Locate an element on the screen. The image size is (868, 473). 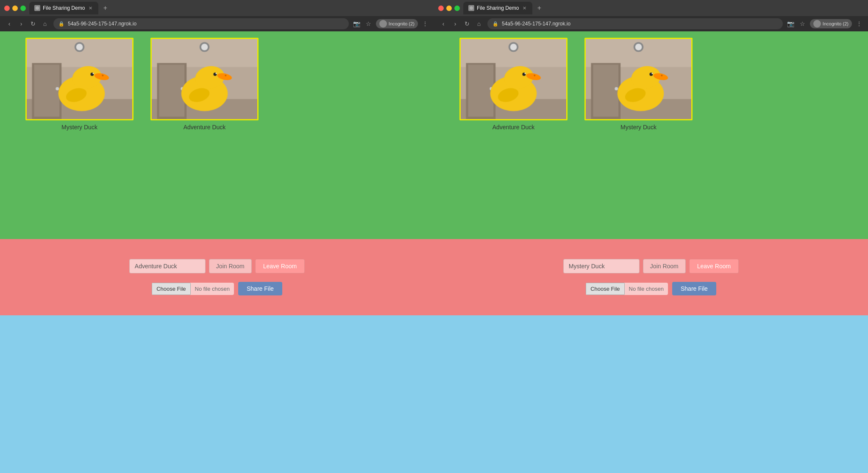
right-url-bar: 🔒 54a5-96-245-175-147.ngrok.io is located at coordinates (635, 24).